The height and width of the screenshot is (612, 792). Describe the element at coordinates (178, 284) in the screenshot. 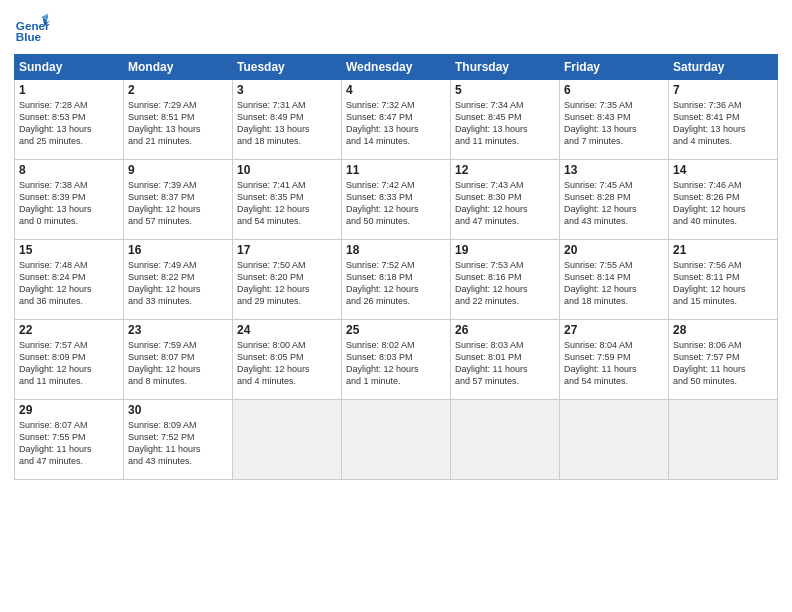

I see `day-info: Sunrise: 7:49 AM Sunset: 8:22 PM Dayligh…` at that location.